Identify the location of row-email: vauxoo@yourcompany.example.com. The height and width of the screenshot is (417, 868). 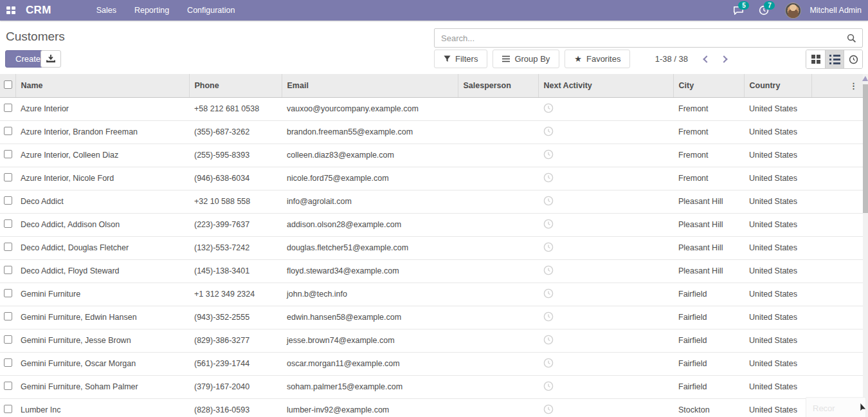
(370, 109).